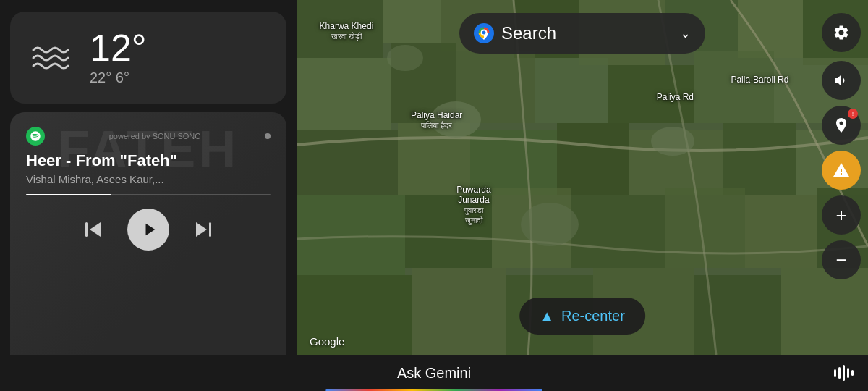 Image resolution: width=868 pixels, height=391 pixels. Describe the element at coordinates (437, 120) in the screenshot. I see `place-label-paliya-haidar: Paliya Haidarपालिया हैदर` at that location.